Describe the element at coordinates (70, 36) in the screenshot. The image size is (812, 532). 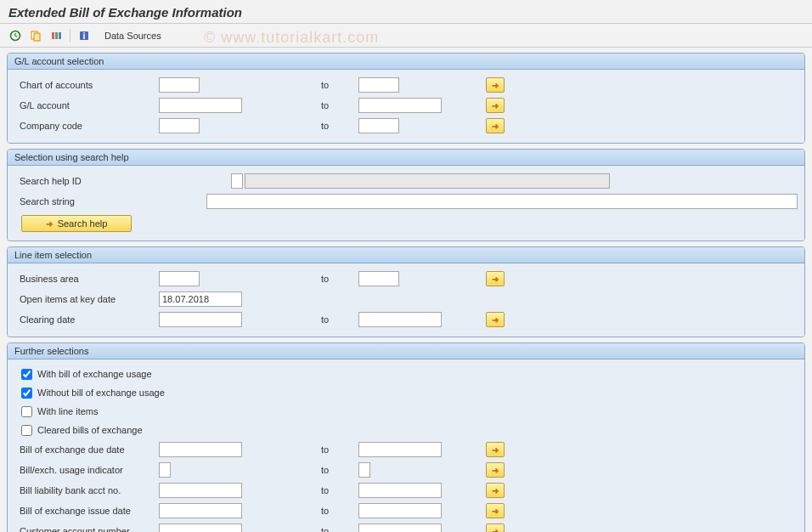
I see `toolbar-separator` at that location.